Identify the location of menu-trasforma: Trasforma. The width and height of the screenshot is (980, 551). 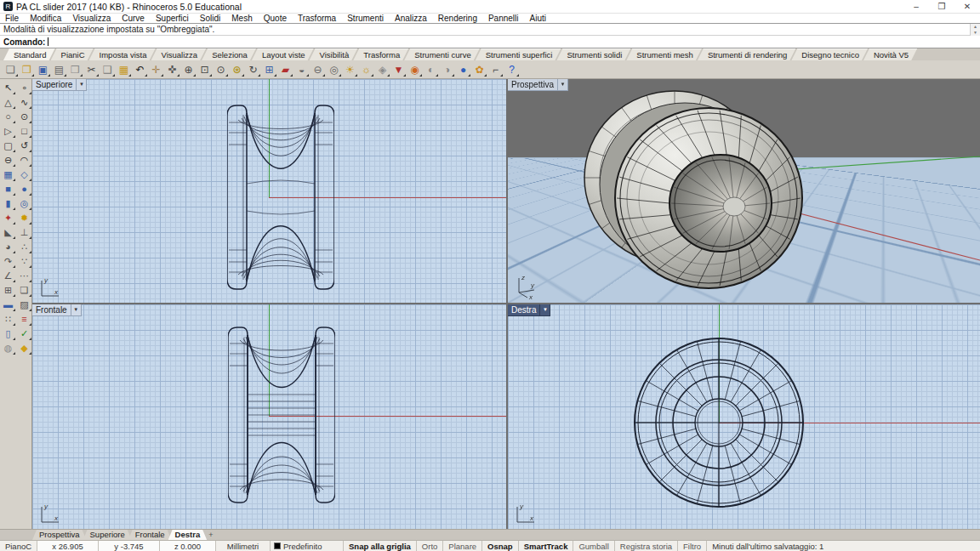
(316, 19).